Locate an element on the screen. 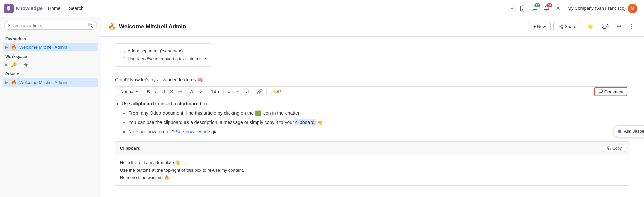 This screenshot has width=644, height=197. notification-badge: 58 is located at coordinates (549, 5).